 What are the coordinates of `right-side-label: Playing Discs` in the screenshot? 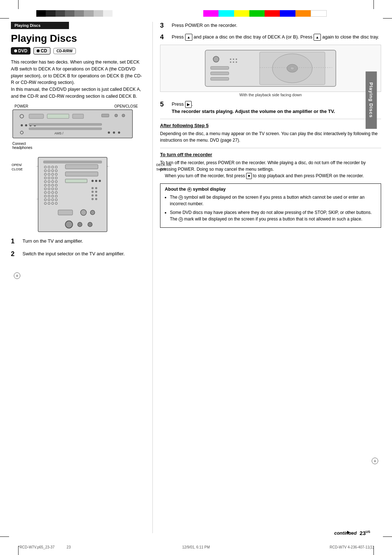 It's located at (372, 100).